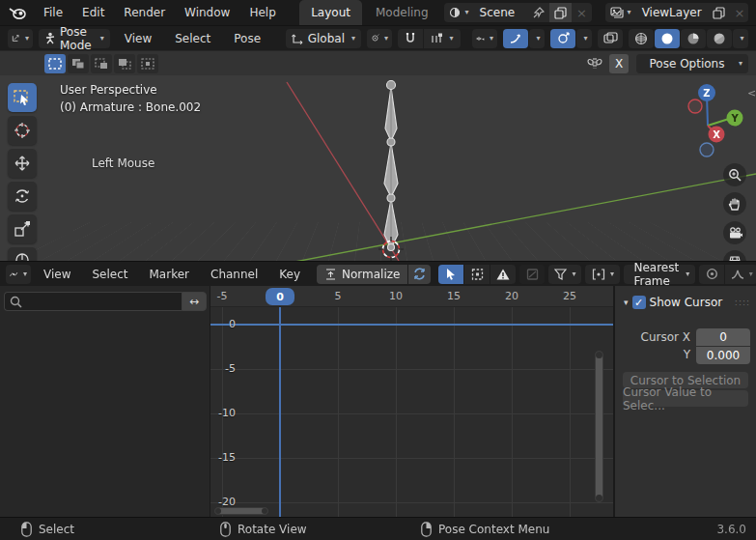  I want to click on channel-region: ↔, so click(105, 402).